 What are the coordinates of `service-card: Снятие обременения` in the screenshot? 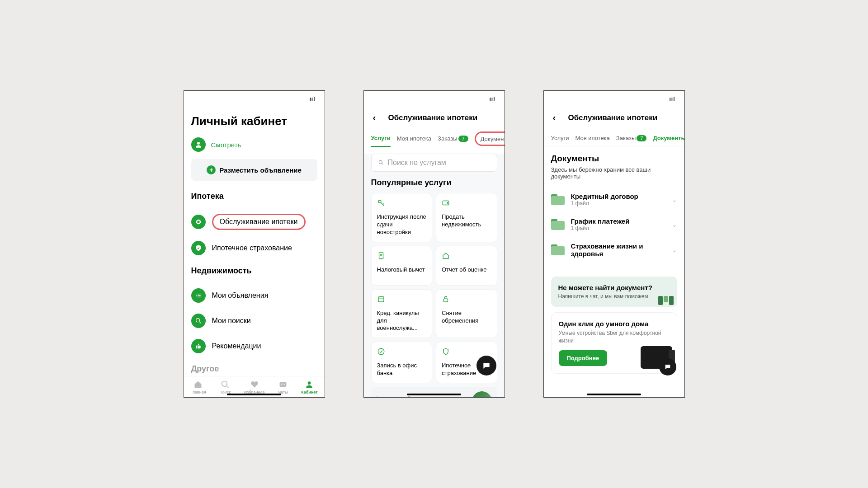 It's located at (467, 314).